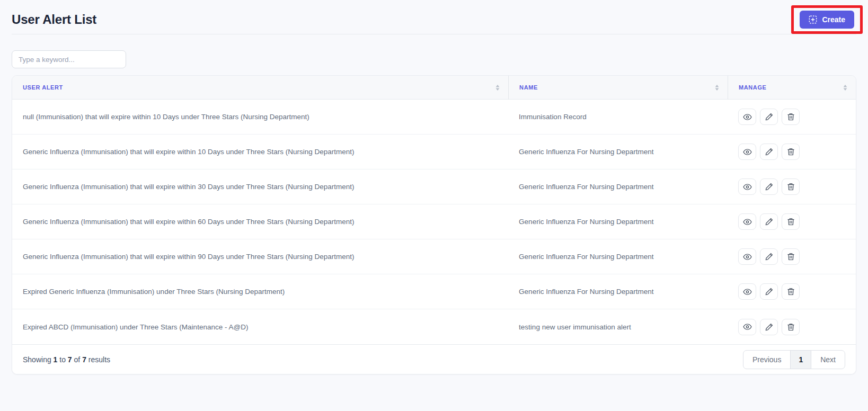 The width and height of the screenshot is (868, 411). I want to click on next-page-button: Next, so click(828, 360).